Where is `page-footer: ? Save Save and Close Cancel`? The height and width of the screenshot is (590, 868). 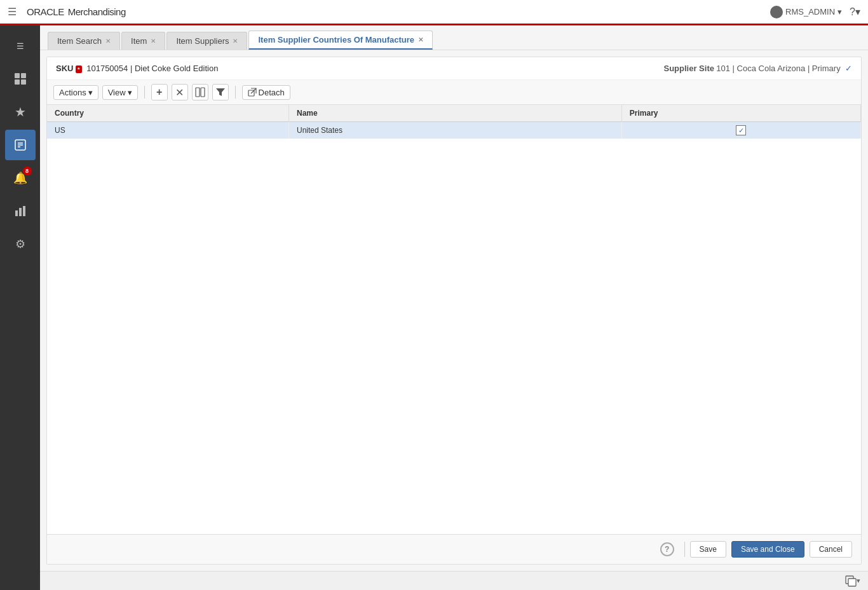 page-footer: ? Save Save and Close Cancel is located at coordinates (454, 549).